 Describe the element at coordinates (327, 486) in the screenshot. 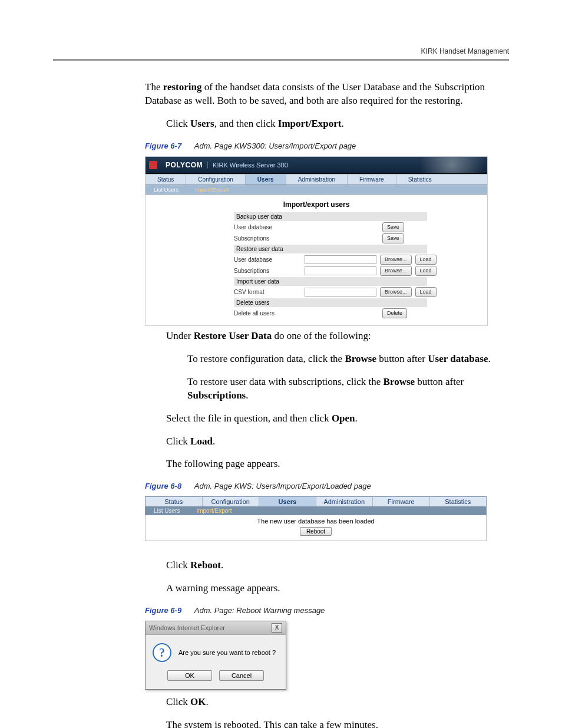

I see `figure-6-8-caption: Figure 6-8 Adm. Page KWS: Users/Import/E…` at that location.